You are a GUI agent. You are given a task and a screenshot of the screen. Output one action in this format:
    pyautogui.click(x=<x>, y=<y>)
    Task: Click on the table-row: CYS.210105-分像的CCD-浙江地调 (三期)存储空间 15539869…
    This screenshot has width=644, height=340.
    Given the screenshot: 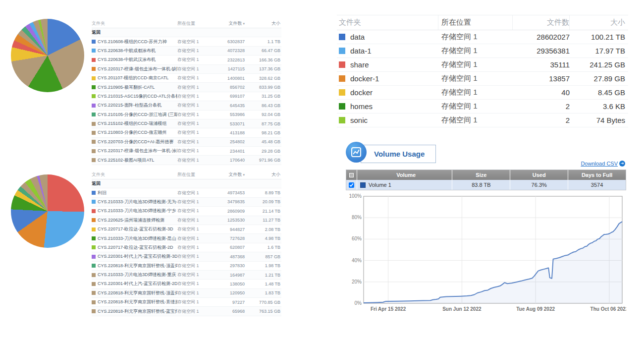 What is the action you would take?
    pyautogui.click(x=186, y=115)
    